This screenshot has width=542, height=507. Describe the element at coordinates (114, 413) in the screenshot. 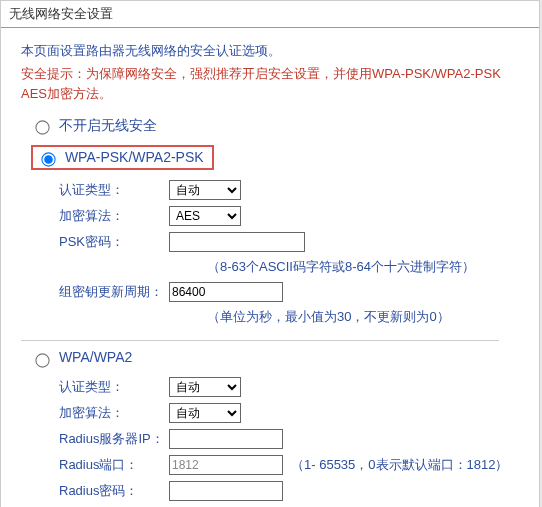

I see `label-enc2: 加密算法：` at that location.